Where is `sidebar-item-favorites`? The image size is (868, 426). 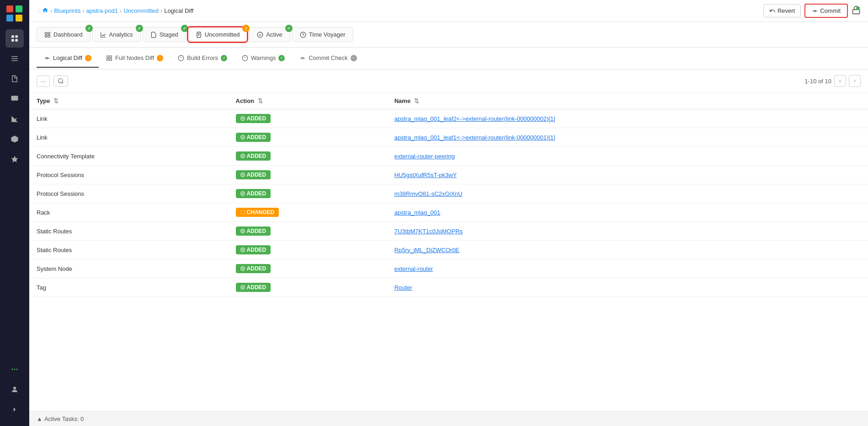 sidebar-item-favorites is located at coordinates (15, 159).